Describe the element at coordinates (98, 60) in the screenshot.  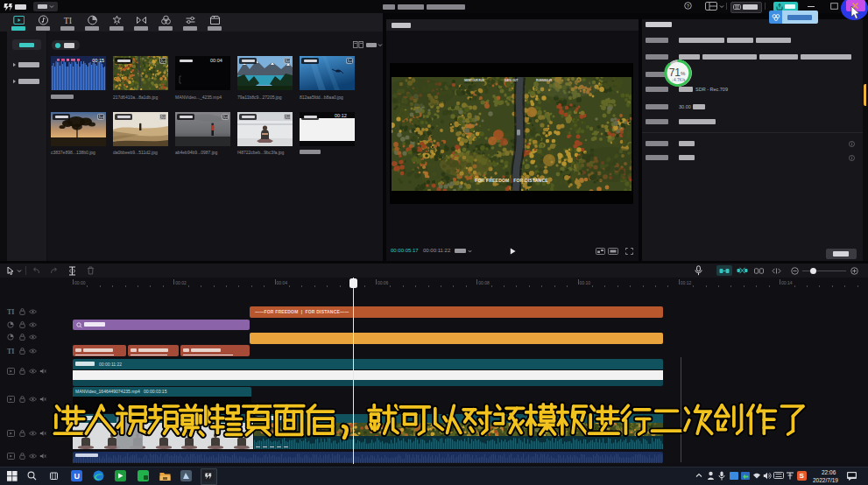
I see `svg-text: 00:15` at that location.